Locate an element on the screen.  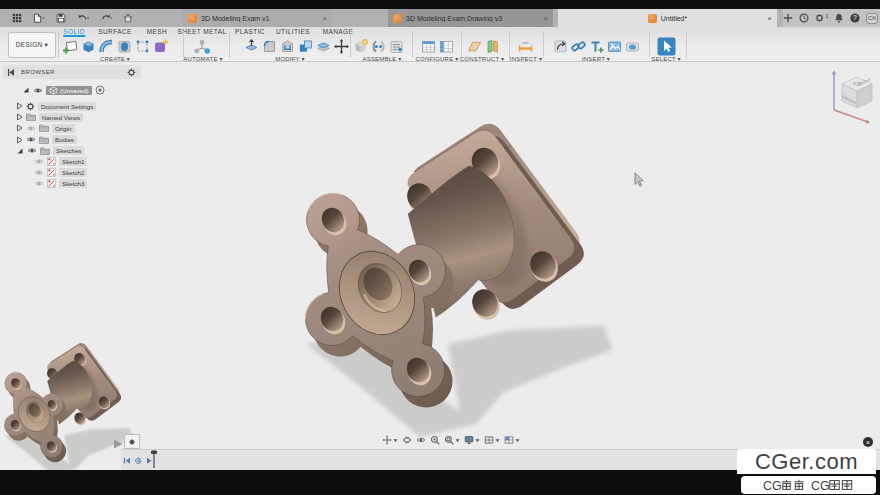
browser-gear-icon is located at coordinates (132, 72).